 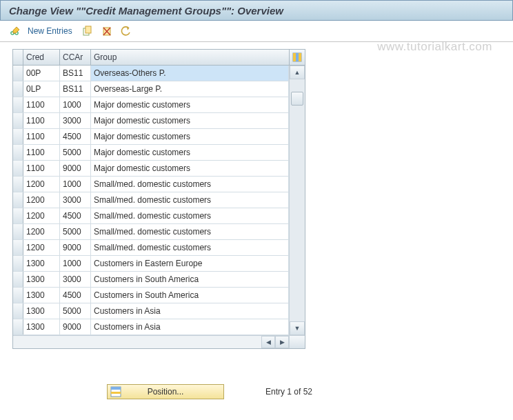 What do you see at coordinates (151, 295) in the screenshot?
I see `table-row: 13004500Customers in South America` at bounding box center [151, 295].